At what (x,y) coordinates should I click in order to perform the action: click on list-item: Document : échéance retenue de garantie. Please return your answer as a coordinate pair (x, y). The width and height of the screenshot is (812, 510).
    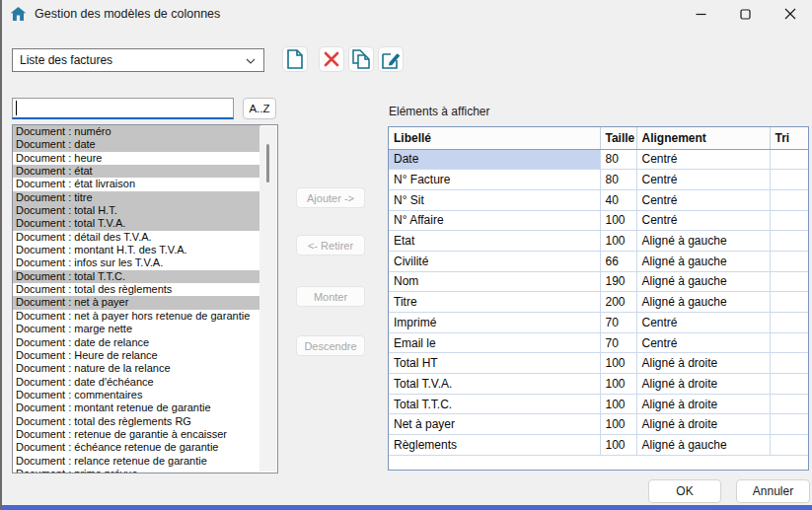
    Looking at the image, I should click on (136, 448).